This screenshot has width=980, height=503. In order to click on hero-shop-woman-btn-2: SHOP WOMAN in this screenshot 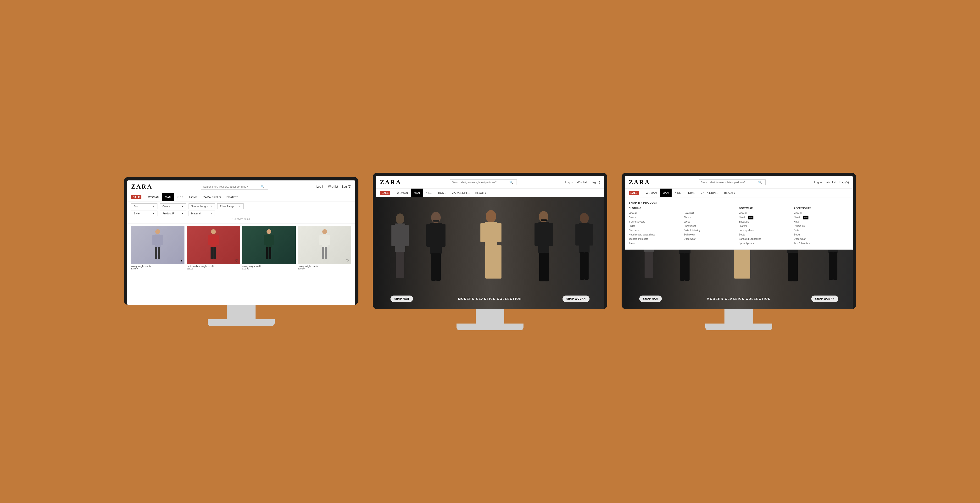, I will do `click(576, 299)`.